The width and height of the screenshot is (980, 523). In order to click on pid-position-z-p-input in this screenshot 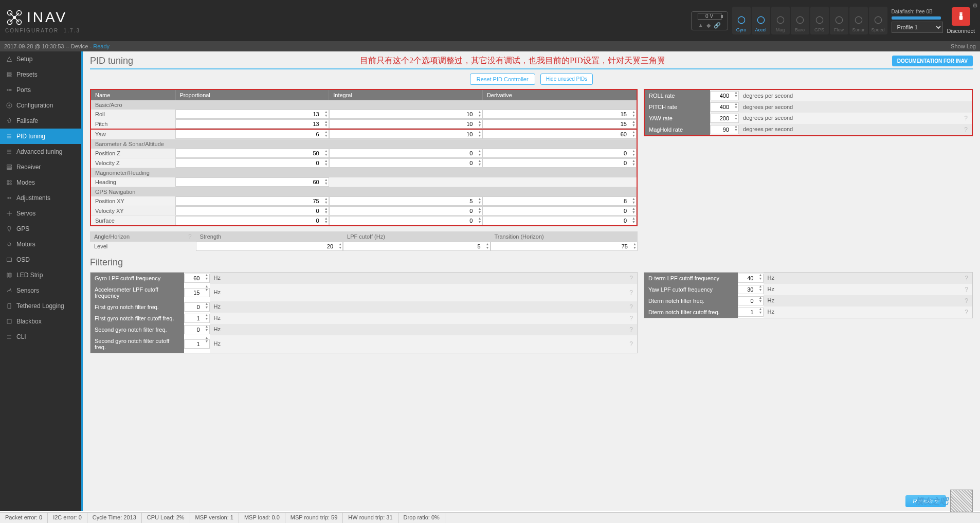, I will do `click(252, 153)`.